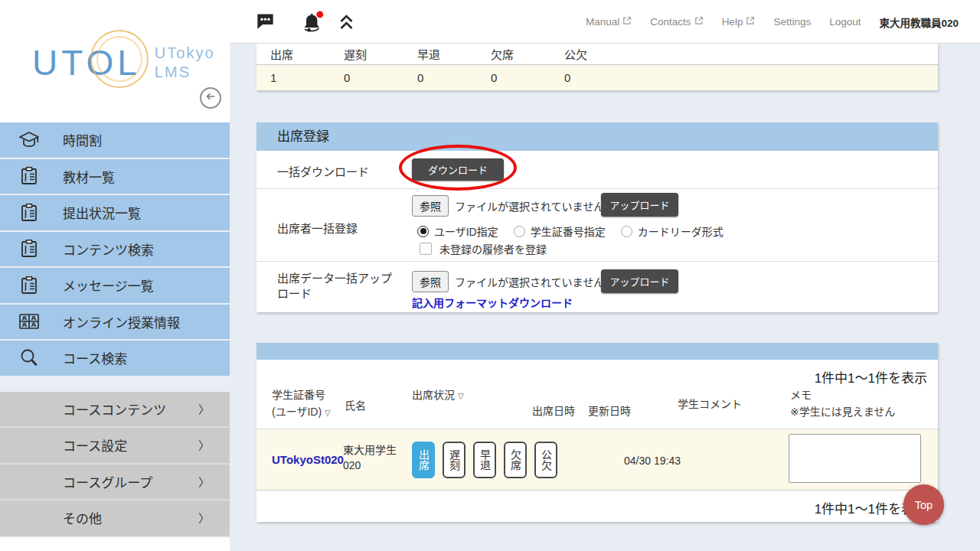  Describe the element at coordinates (597, 67) in the screenshot. I see `attendance-summary-table: 出席 遅刻 早退 欠席 公欠 1 0 0 0 0` at that location.